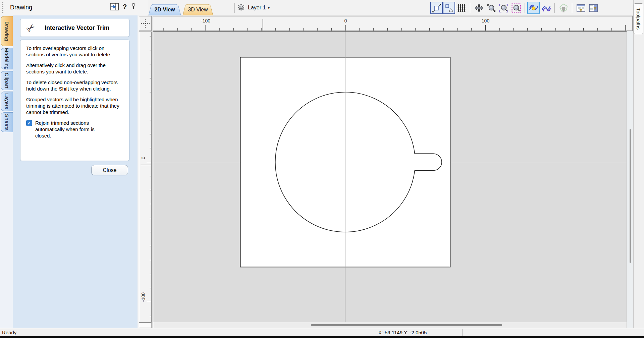 The height and width of the screenshot is (338, 644). What do you see at coordinates (6, 172) in the screenshot?
I see `sidebar-tab-strip: Drawing Modeling Clipart Layers Sheets` at bounding box center [6, 172].